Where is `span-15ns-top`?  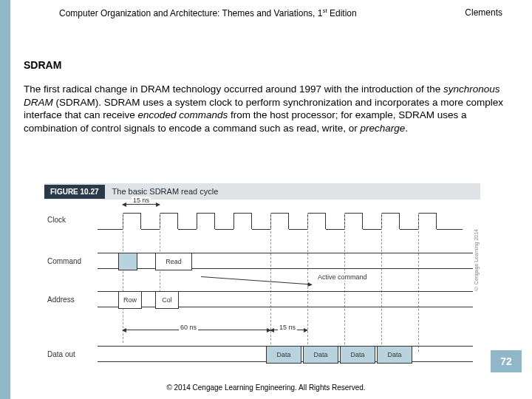
span-15ns-top is located at coordinates (141, 204).